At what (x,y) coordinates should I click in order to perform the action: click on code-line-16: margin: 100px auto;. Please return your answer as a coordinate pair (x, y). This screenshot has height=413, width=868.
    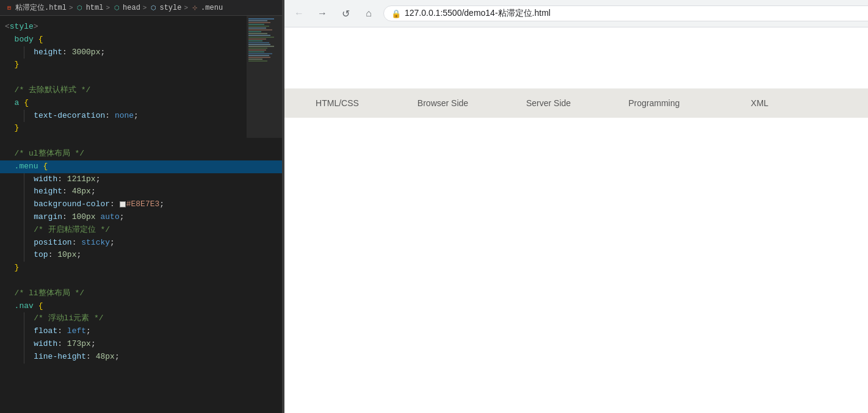
    Looking at the image, I should click on (141, 217).